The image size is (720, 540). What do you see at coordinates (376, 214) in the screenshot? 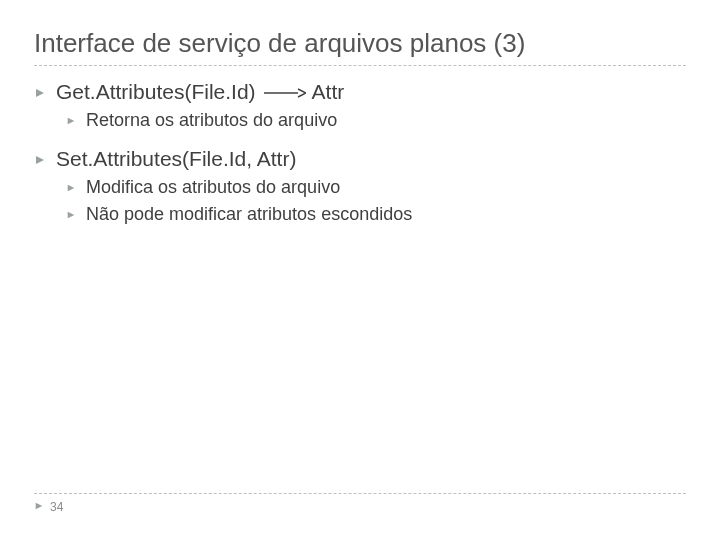
I see `bullet-subitem-2-2: Não pode modificar atributos escondidos` at bounding box center [376, 214].